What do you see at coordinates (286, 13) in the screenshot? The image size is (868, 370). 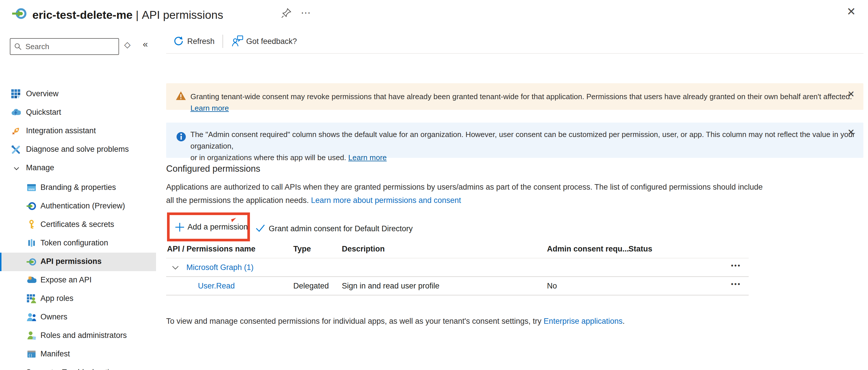 I see `pin-icon` at bounding box center [286, 13].